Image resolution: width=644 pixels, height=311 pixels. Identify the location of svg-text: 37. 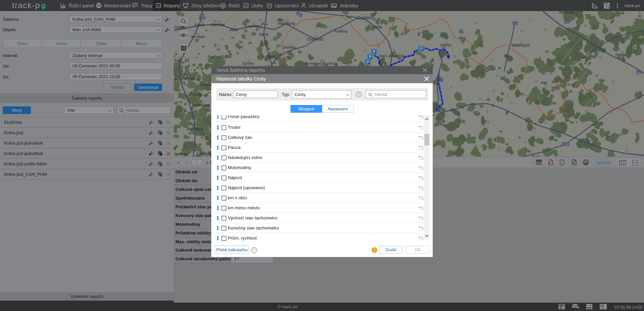
(497, 76).